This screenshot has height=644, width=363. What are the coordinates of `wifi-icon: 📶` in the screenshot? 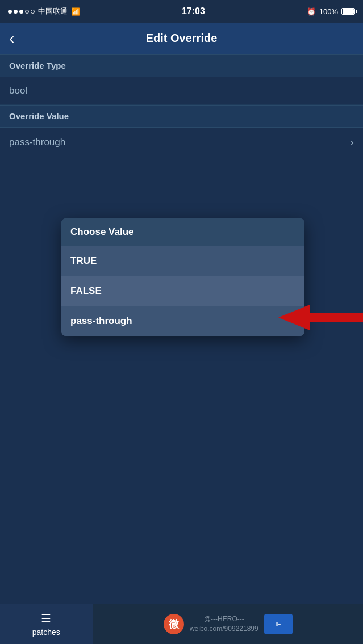 It's located at (76, 11).